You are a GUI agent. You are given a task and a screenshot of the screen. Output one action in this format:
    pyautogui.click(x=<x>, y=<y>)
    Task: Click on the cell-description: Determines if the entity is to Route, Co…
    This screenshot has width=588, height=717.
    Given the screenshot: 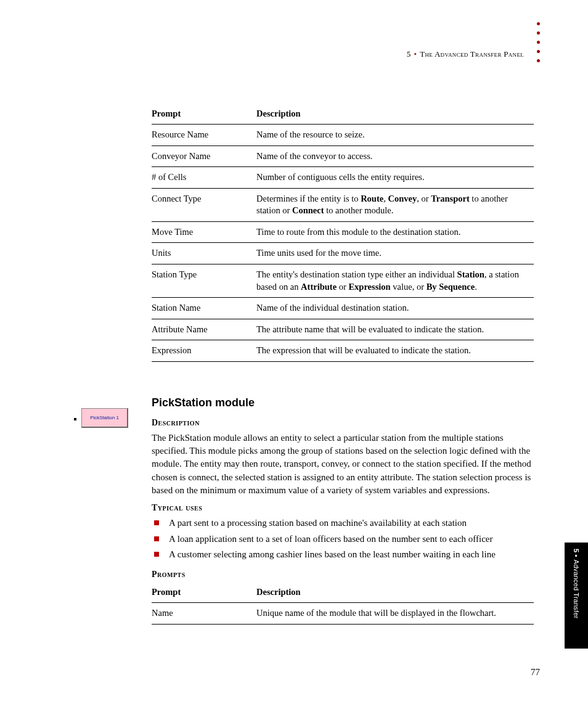 What is the action you would take?
    pyautogui.click(x=395, y=205)
    